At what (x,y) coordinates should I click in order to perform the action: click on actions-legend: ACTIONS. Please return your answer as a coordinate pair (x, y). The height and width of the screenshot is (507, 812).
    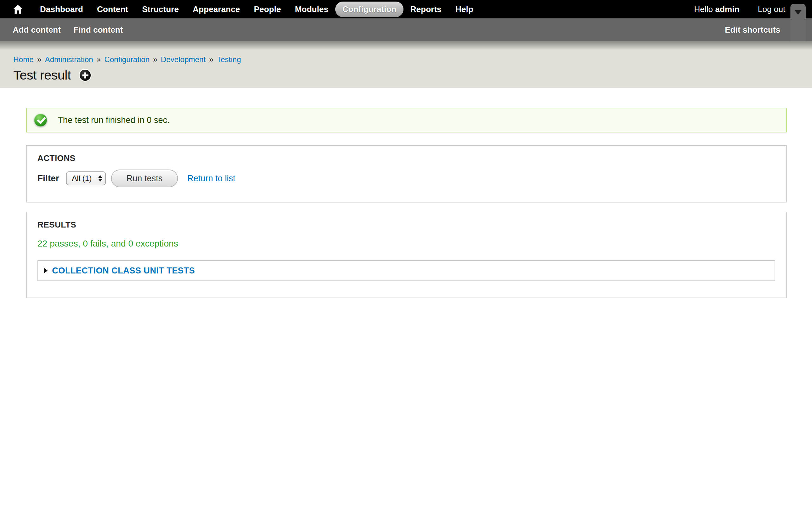
    Looking at the image, I should click on (406, 158).